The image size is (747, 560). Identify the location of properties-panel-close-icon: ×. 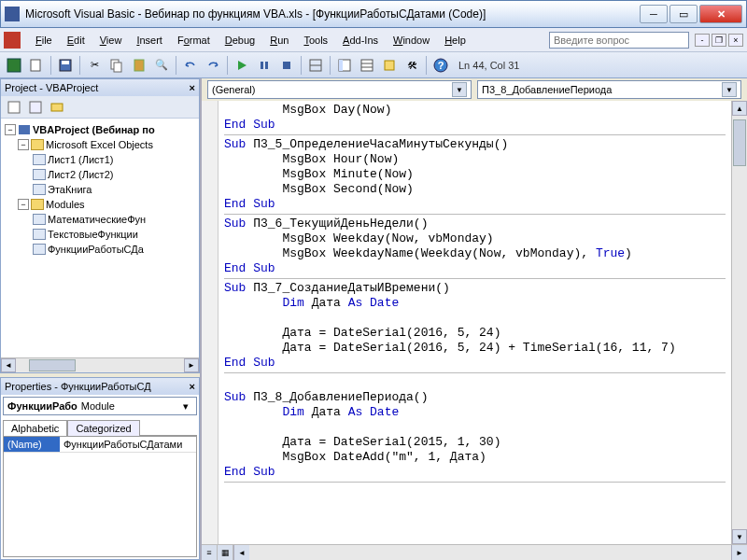
(192, 386).